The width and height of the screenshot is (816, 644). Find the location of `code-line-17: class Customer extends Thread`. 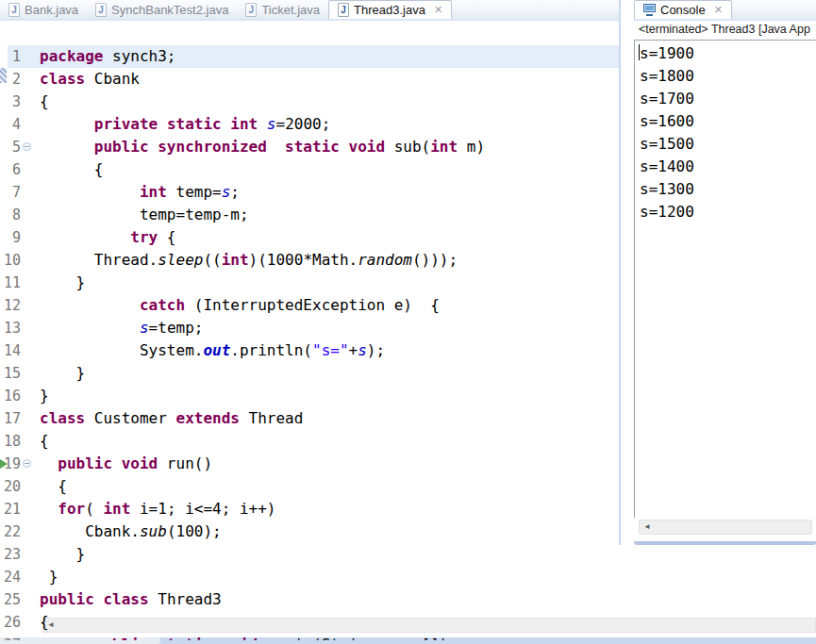

code-line-17: class Customer extends Thread is located at coordinates (329, 419).